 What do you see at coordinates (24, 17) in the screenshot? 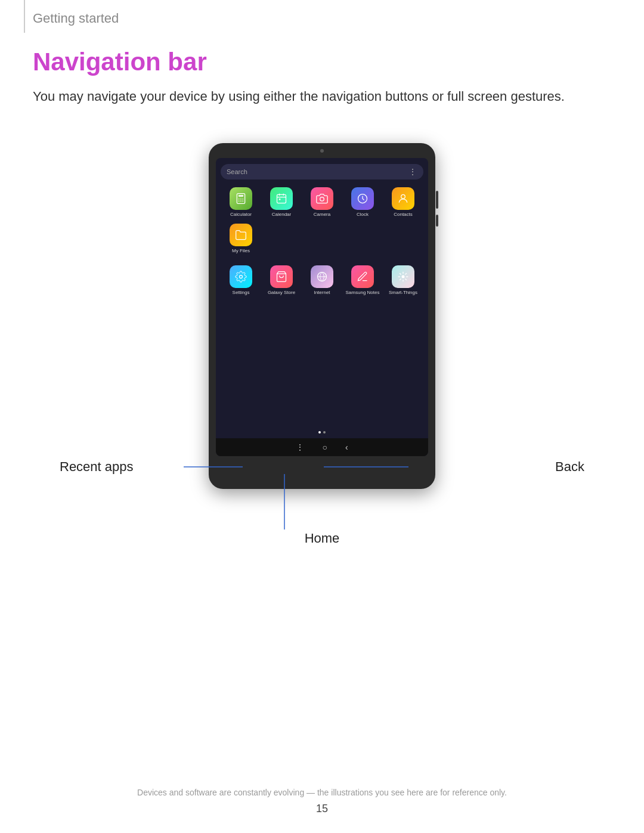
I see `section-border` at bounding box center [24, 17].